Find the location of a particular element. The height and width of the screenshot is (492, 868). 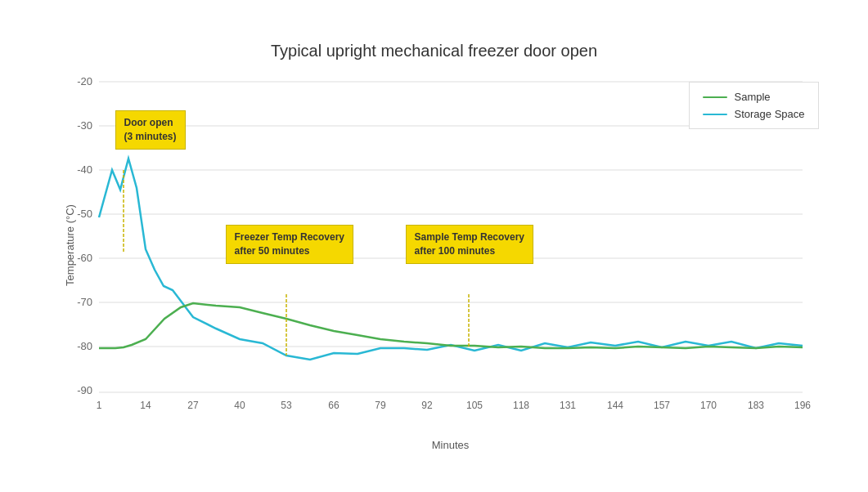

legend-line-sample is located at coordinates (715, 97).